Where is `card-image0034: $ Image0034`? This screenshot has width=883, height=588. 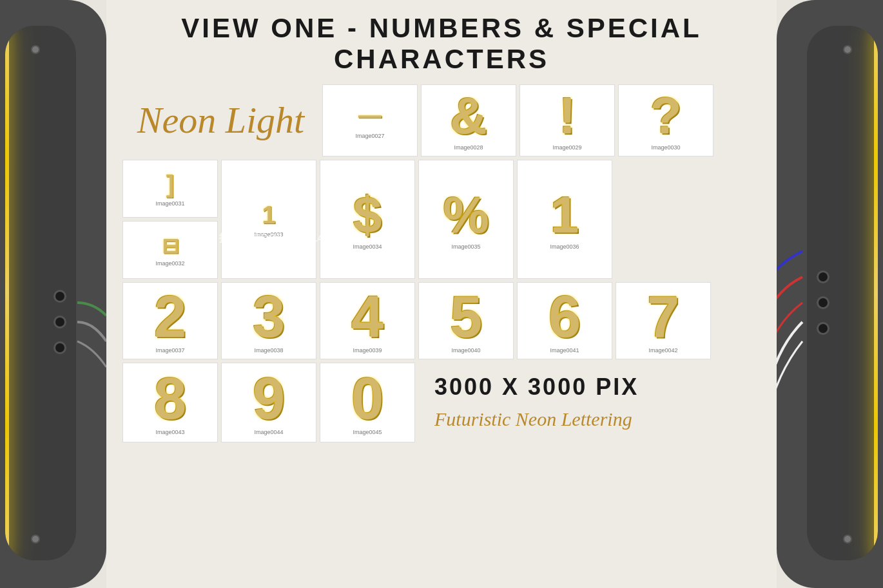 card-image0034: $ Image0034 is located at coordinates (367, 219).